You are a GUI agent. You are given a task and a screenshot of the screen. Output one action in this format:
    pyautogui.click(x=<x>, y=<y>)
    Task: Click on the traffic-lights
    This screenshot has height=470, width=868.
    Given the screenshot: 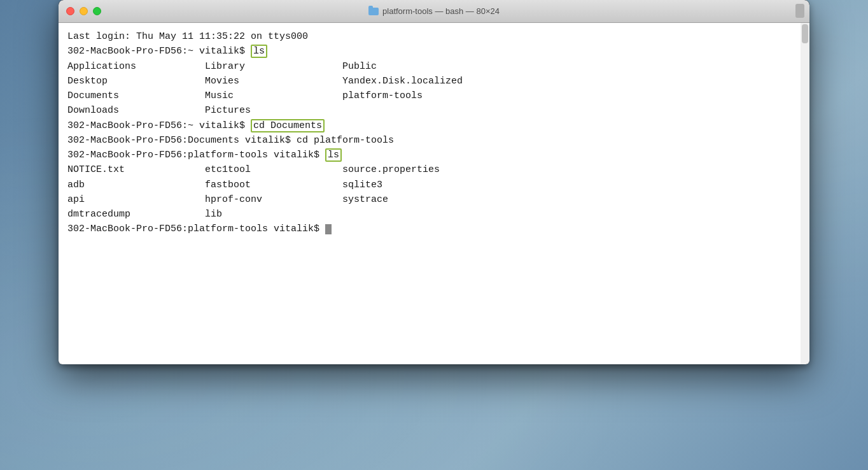 What is the action you would take?
    pyautogui.click(x=84, y=11)
    